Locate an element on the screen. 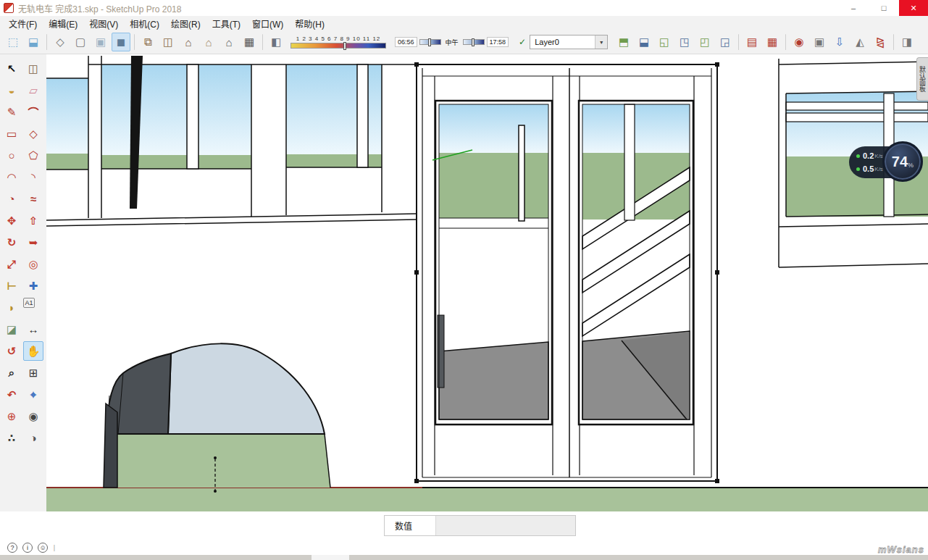  field-of-view-icon: ◑ is located at coordinates (33, 438).